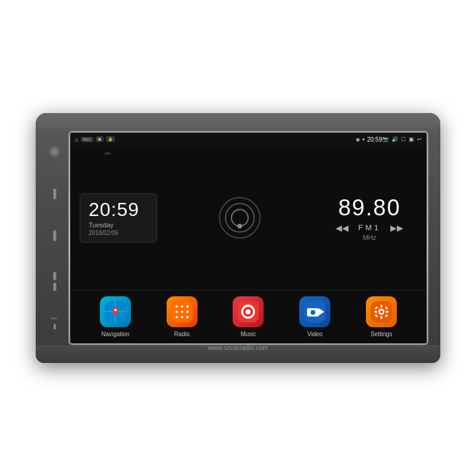 The width and height of the screenshot is (476, 476). What do you see at coordinates (403, 139) in the screenshot?
I see `screen-rect-icon: ☐` at bounding box center [403, 139].